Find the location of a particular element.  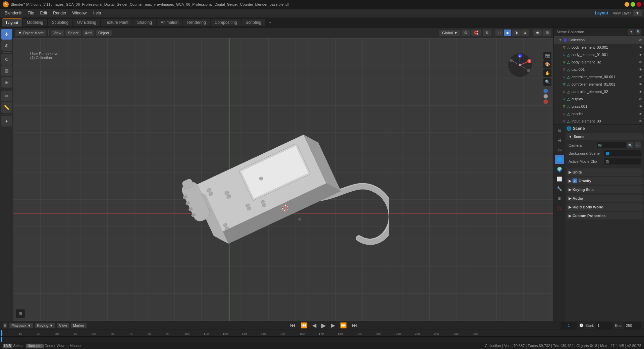

outliner-collection: ▼ Collection 👁 is located at coordinates (599, 40).